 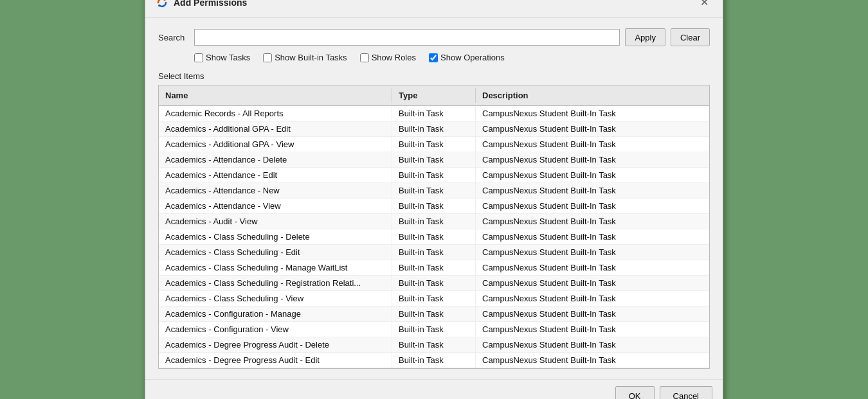 I want to click on cell-name: Academics - Attendance - View, so click(x=275, y=206).